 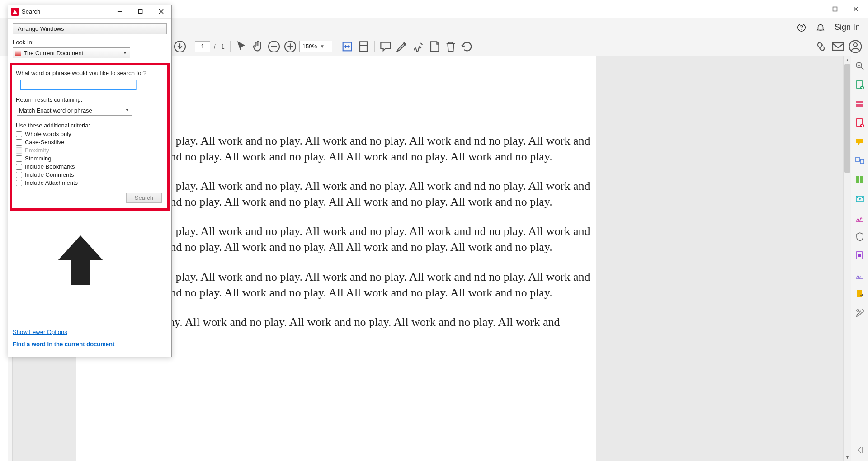 I want to click on look-in-select: The Current Document ▼, so click(x=71, y=53).